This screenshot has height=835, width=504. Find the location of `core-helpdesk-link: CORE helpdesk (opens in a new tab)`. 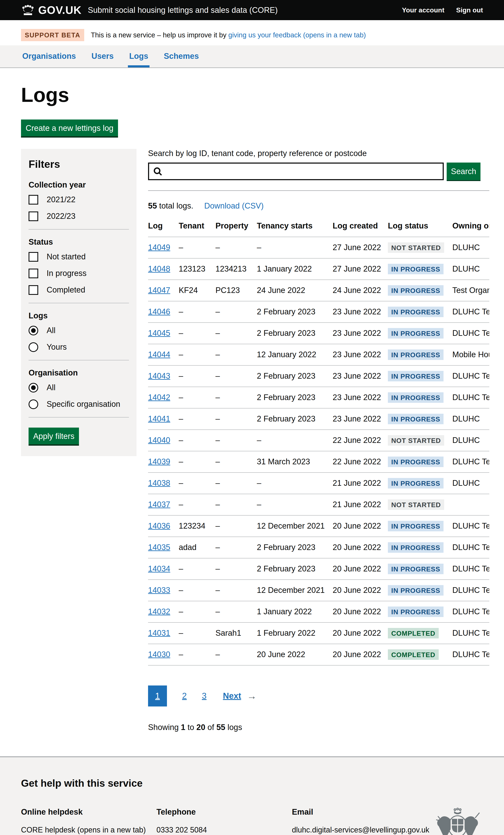

core-helpdesk-link: CORE helpdesk (opens in a new tab) is located at coordinates (83, 830).